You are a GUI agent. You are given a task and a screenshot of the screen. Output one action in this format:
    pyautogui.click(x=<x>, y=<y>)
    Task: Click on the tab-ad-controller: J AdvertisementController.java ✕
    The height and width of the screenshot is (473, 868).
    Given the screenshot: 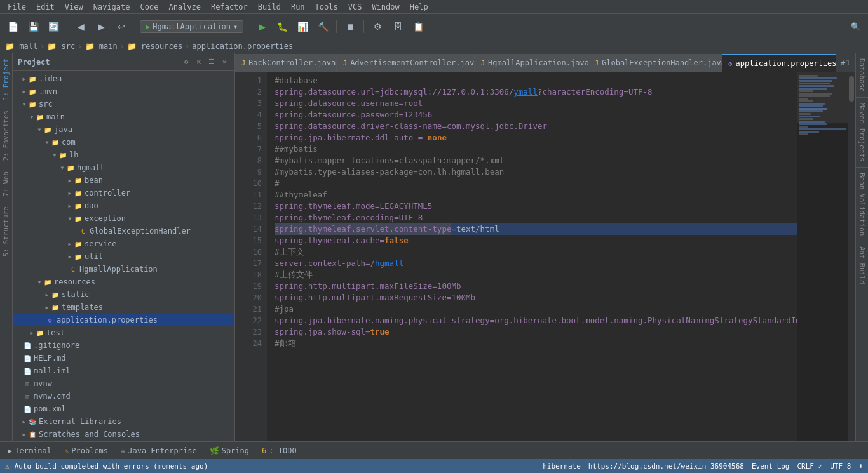 What is the action you would take?
    pyautogui.click(x=405, y=63)
    